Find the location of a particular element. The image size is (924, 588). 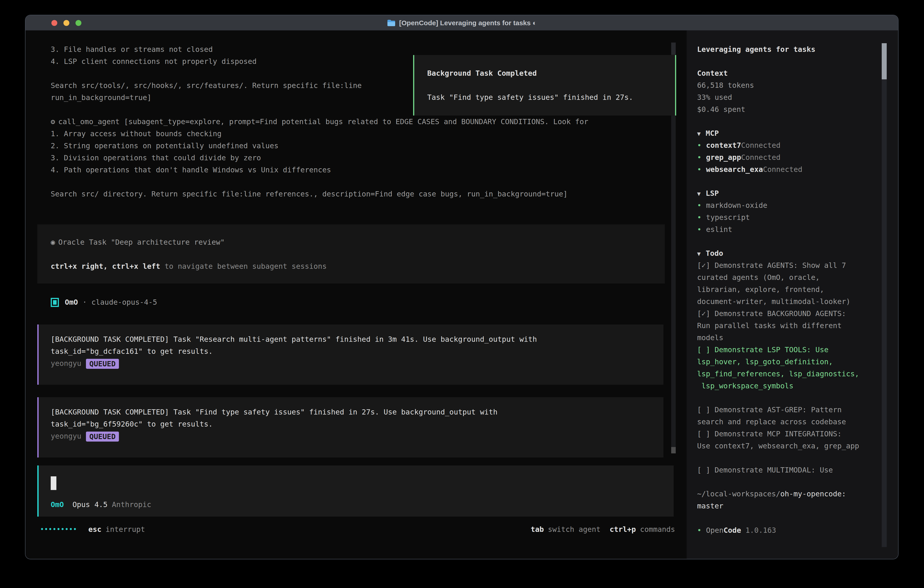

todo-line: curated agents (OmO, oracle, is located at coordinates (778, 277).